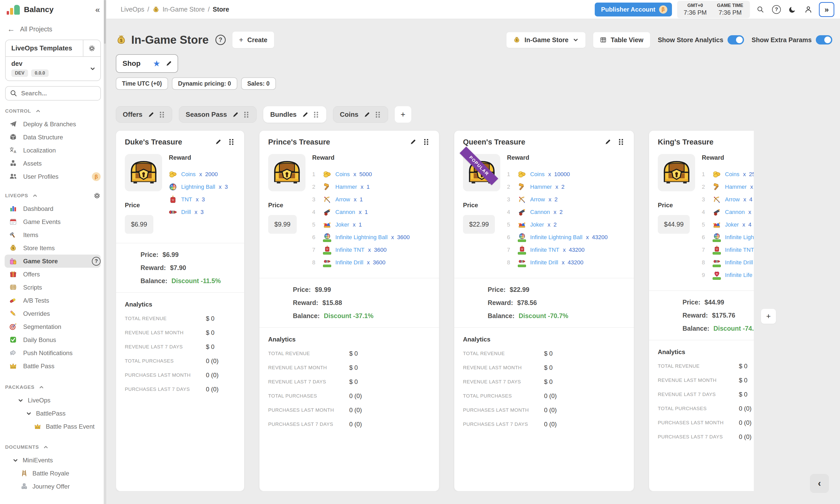 The width and height of the screenshot is (840, 504). Describe the element at coordinates (157, 64) in the screenshot. I see `star-icon: ★` at that location.